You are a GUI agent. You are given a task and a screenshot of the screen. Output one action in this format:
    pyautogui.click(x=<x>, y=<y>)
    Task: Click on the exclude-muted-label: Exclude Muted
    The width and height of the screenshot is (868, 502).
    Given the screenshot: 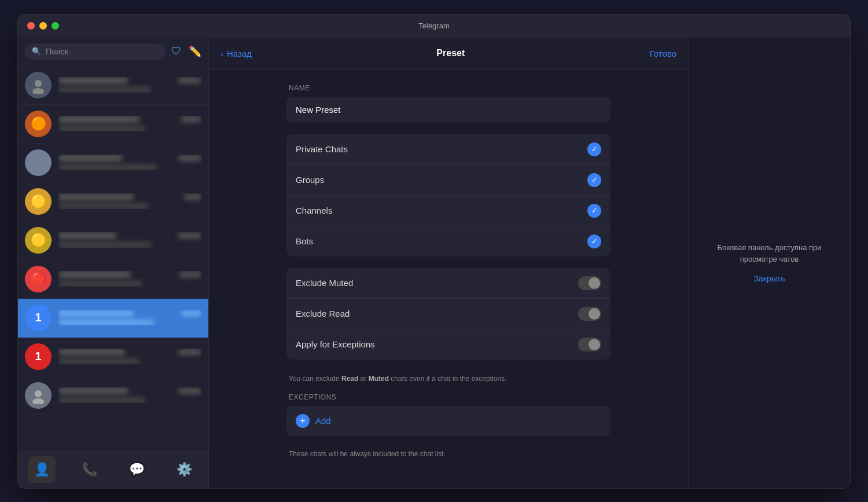 What is the action you would take?
    pyautogui.click(x=324, y=283)
    